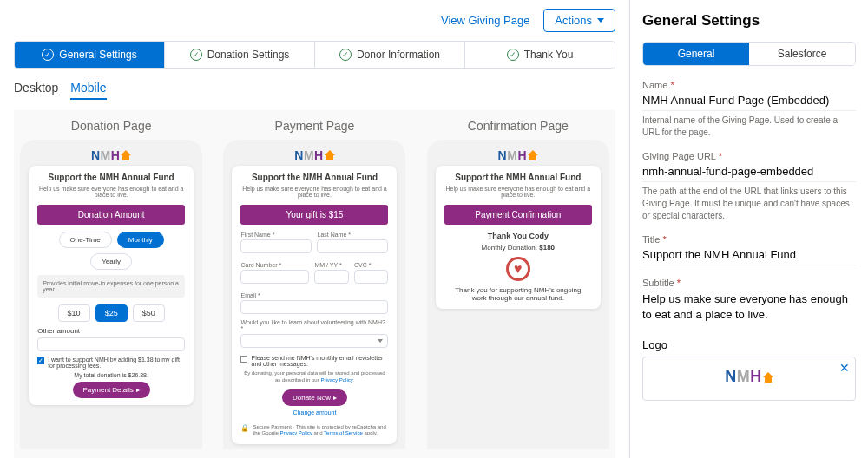 The image size is (868, 458). I want to click on cvc-input, so click(372, 277).